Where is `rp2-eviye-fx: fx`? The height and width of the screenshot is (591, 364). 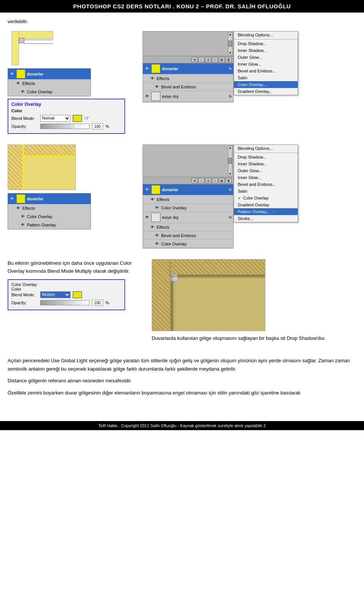
rp2-eviye-fx: fx is located at coordinates (231, 217).